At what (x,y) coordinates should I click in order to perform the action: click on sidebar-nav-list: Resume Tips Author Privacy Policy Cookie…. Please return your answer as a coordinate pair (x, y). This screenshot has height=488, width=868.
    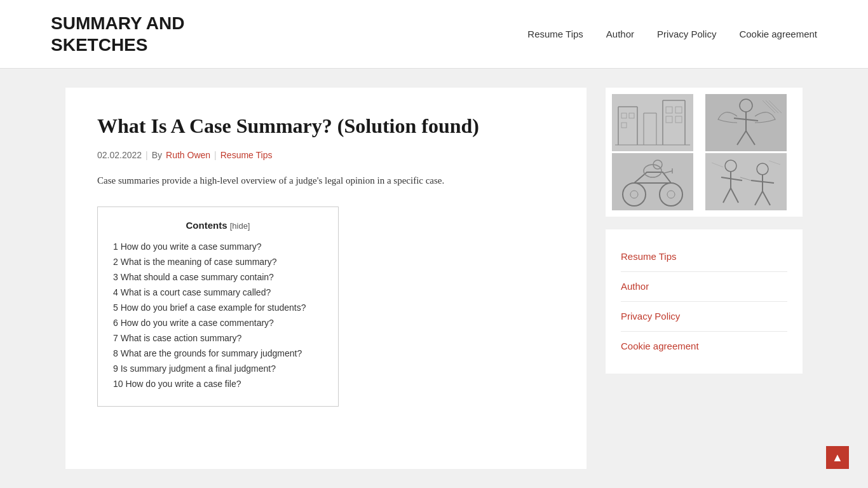
    Looking at the image, I should click on (704, 301).